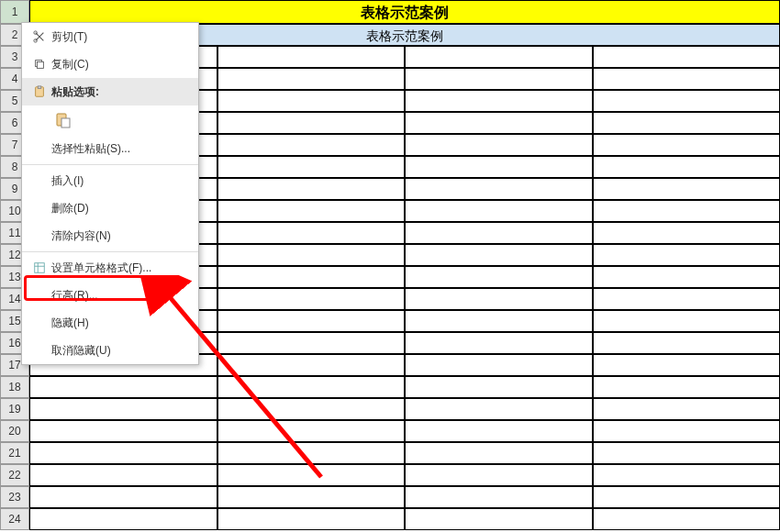 This screenshot has height=532, width=780. What do you see at coordinates (405, 12) in the screenshot?
I see `title-cell: 表格示范案例` at bounding box center [405, 12].